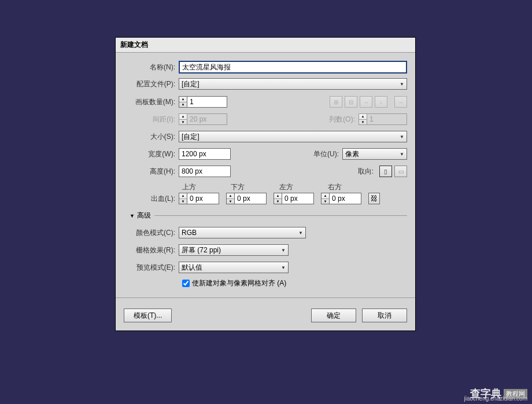  What do you see at coordinates (250, 199) in the screenshot?
I see `bleed-bottom-input` at bounding box center [250, 199].